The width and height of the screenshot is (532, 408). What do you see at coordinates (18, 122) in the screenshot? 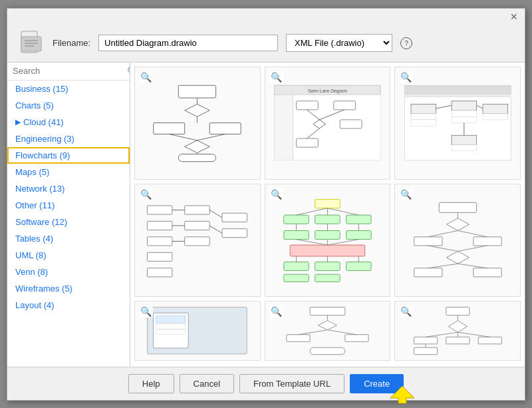
I see `arrow-icon: ▶` at bounding box center [18, 122].